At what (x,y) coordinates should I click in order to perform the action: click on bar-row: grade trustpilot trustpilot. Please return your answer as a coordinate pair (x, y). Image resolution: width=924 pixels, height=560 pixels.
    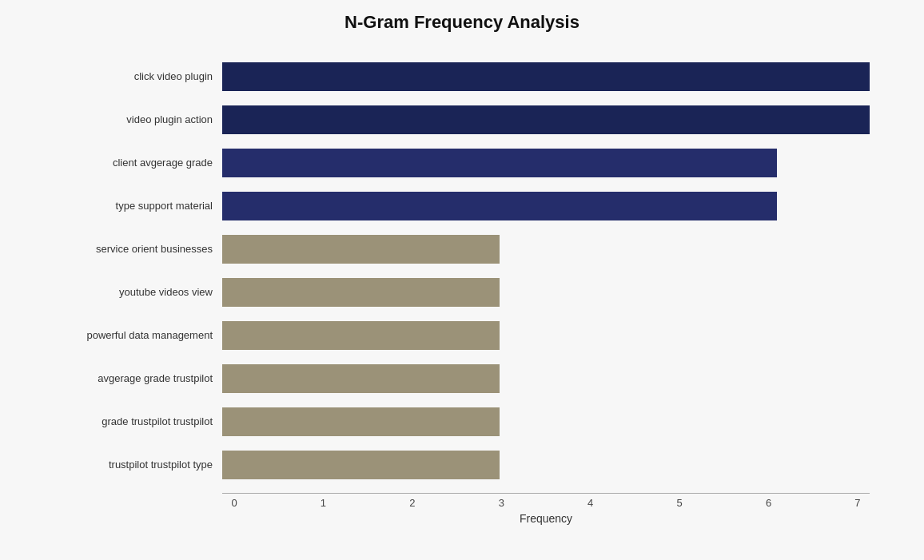
    Looking at the image, I should click on (462, 422).